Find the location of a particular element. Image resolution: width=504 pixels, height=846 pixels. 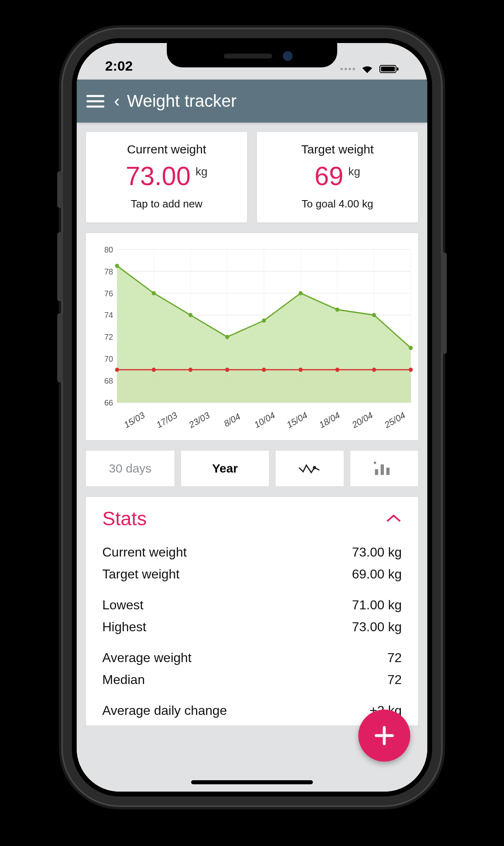

power-button is located at coordinates (444, 303).